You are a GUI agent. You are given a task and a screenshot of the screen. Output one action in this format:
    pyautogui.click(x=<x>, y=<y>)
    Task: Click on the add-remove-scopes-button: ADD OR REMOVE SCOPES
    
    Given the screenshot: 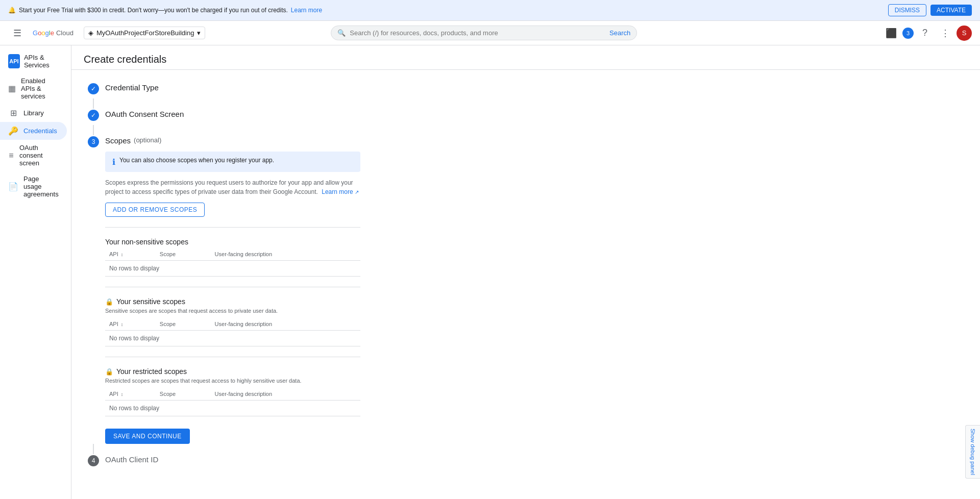 What is the action you would take?
    pyautogui.click(x=155, y=210)
    